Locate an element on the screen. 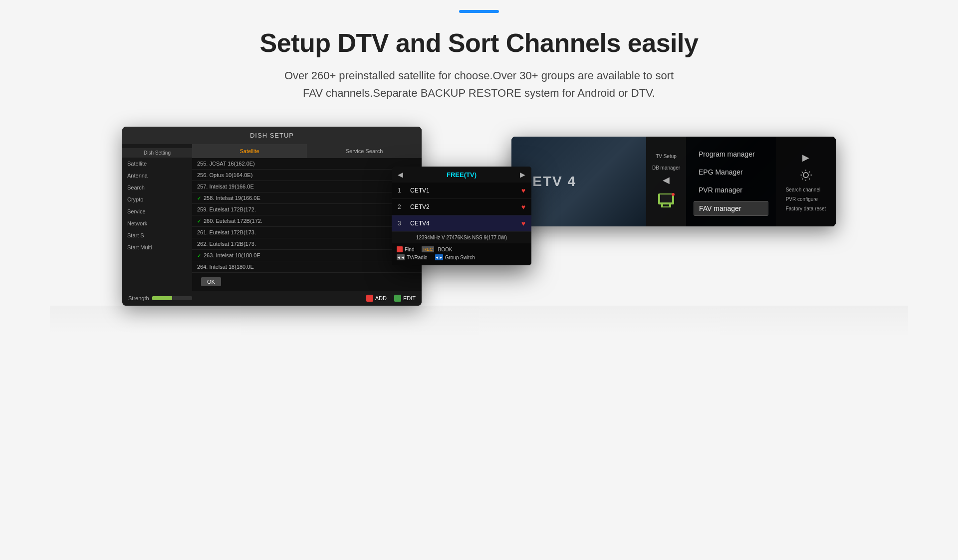 The height and width of the screenshot is (560, 958). db-manager-label: DB manager is located at coordinates (666, 168).